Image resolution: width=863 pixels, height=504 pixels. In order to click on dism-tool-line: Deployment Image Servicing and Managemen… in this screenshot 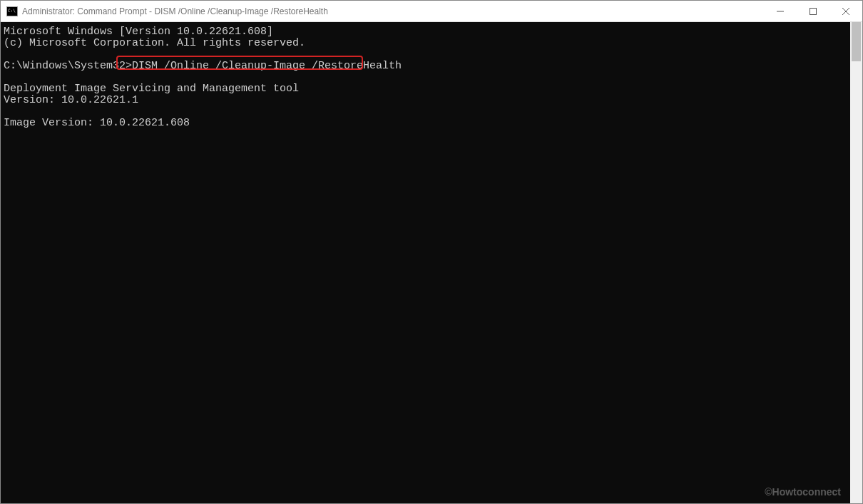, I will do `click(151, 88)`.